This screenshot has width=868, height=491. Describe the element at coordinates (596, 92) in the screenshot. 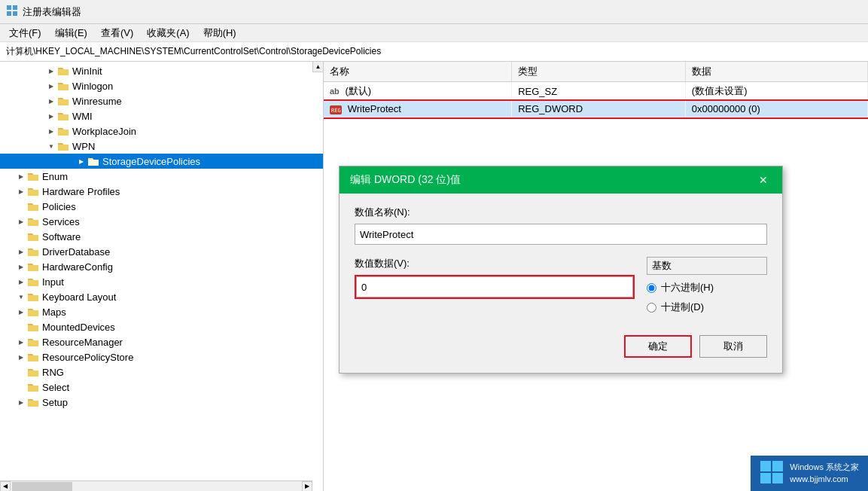

I see `table-row: ab (默认) REG_SZ (数值未设置)` at that location.